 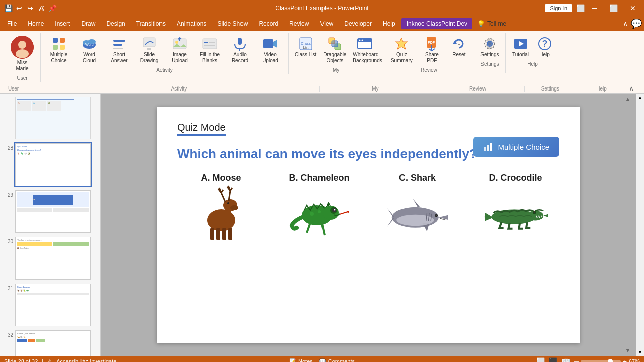 What do you see at coordinates (62, 24) in the screenshot?
I see `menu-insert: Insert` at bounding box center [62, 24].